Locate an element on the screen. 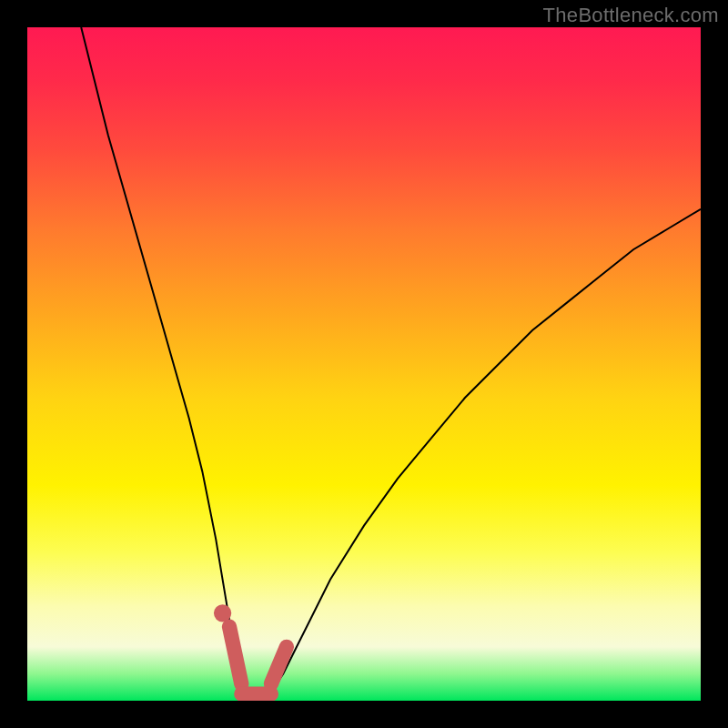  watermark-text: TheBottleneck.com is located at coordinates (632, 15).